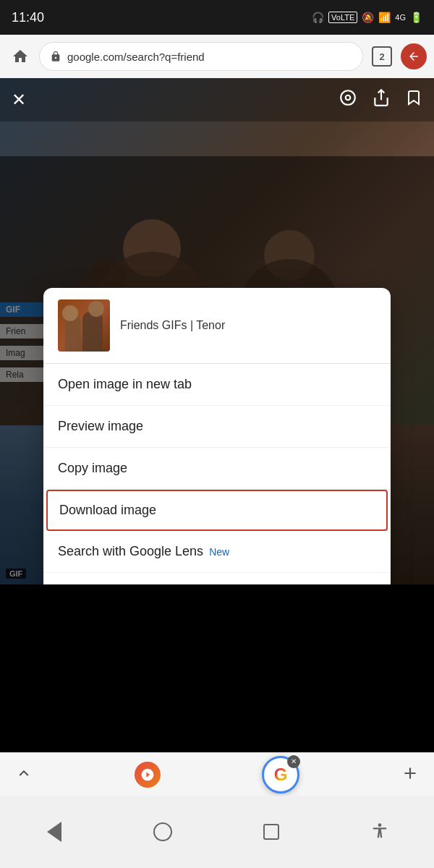 The image size is (434, 868). Describe the element at coordinates (19, 100) in the screenshot. I see `close-button: ✕` at that location.